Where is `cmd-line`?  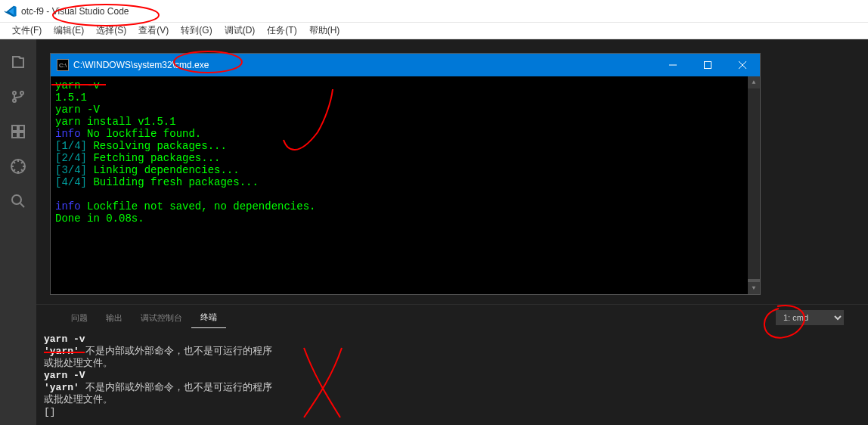 cmd-line is located at coordinates (405, 194).